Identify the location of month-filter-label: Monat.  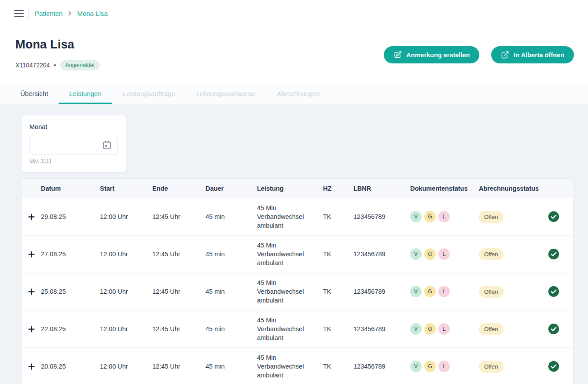
(74, 127).